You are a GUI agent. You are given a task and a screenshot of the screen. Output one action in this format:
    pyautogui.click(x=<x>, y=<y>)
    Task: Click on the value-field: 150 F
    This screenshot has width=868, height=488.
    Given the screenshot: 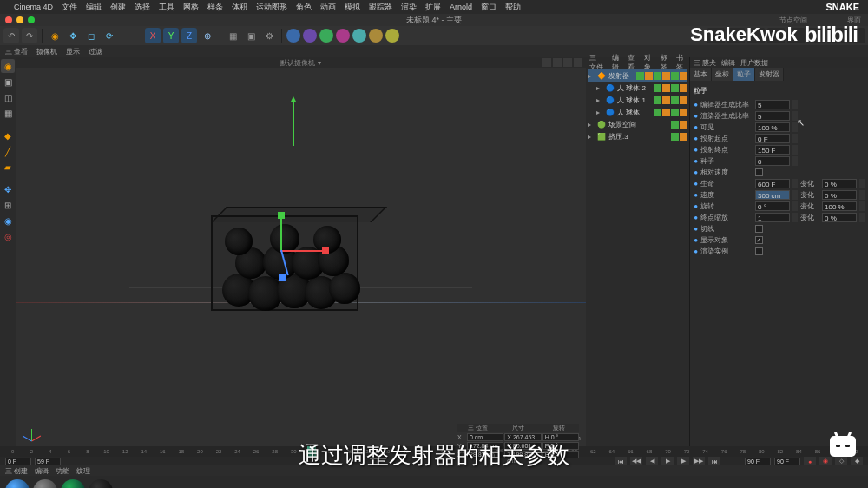 What is the action you would take?
    pyautogui.click(x=773, y=149)
    